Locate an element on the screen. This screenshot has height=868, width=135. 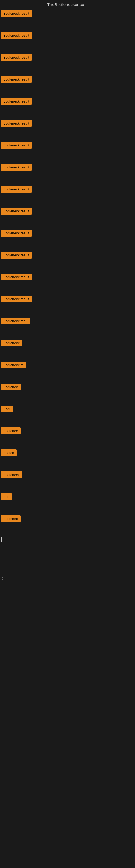
cursor-row is located at coordinates (68, 540).